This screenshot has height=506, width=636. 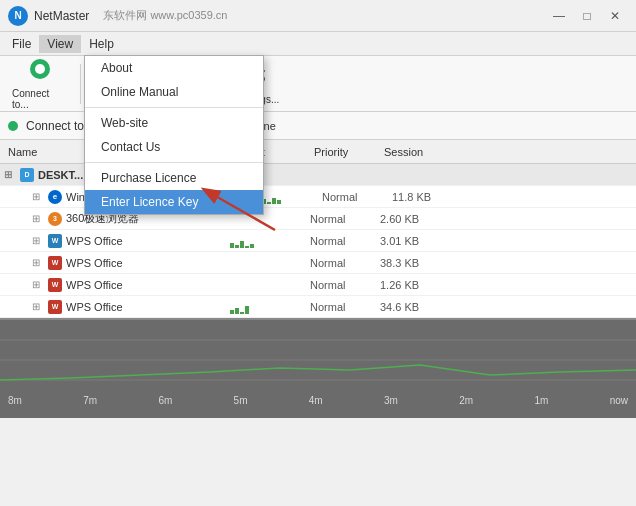 I want to click on time-label-1m: 1m, so click(x=541, y=400).